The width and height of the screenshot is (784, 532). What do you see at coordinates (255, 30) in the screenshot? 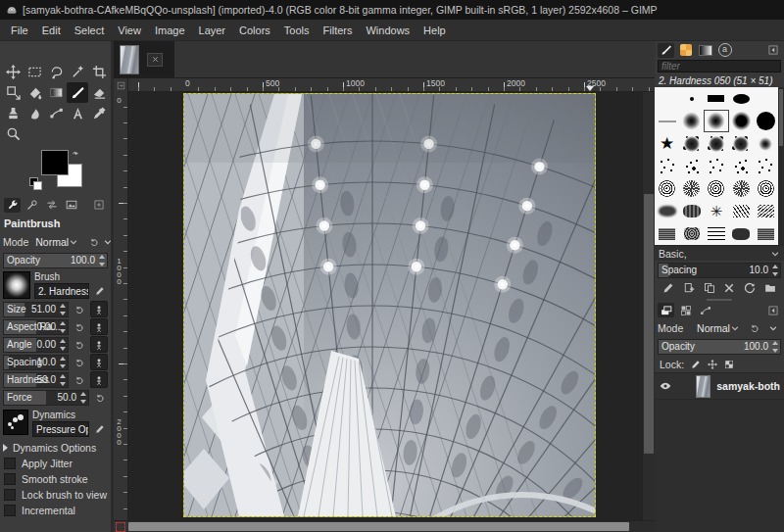
I see `menu-colors: Colors` at bounding box center [255, 30].